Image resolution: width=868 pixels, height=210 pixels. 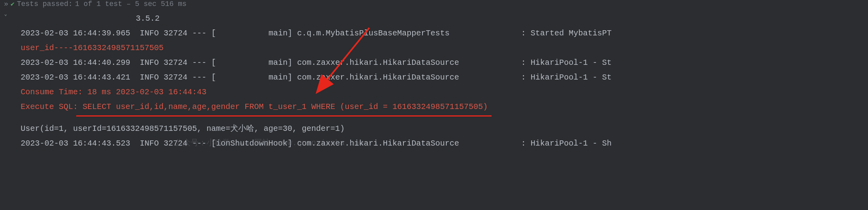 I want to click on message: : Started MybatisPT, so click(x=566, y=33).